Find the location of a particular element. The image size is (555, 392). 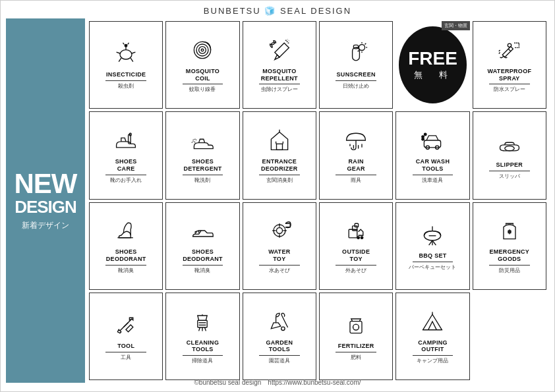

item-shoes-deodorant-heel: SHOESDEODORANT 靴消臭 is located at coordinates (126, 246).